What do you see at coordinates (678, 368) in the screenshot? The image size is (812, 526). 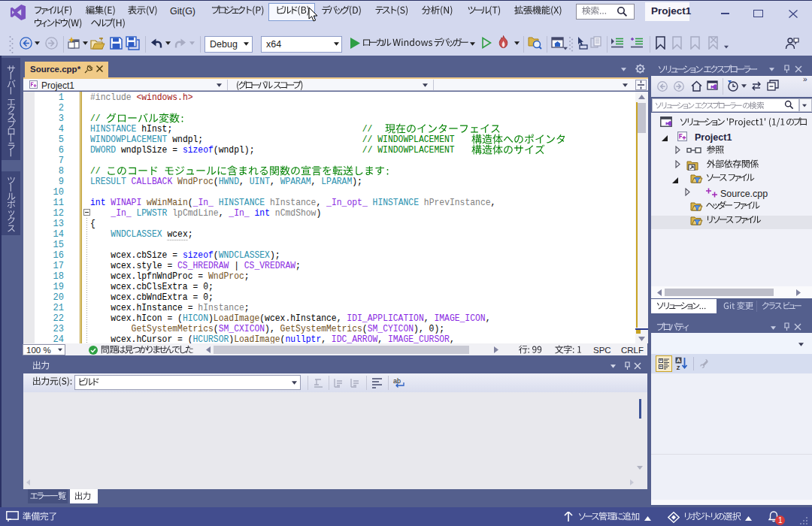 I see `svg-text: Z` at bounding box center [678, 368].